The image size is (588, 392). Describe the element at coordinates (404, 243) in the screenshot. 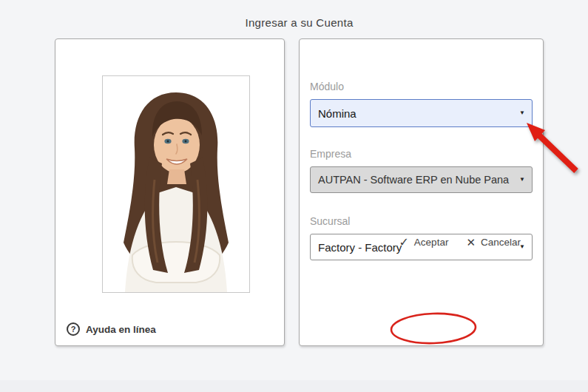

I see `check-icon: ✓` at that location.